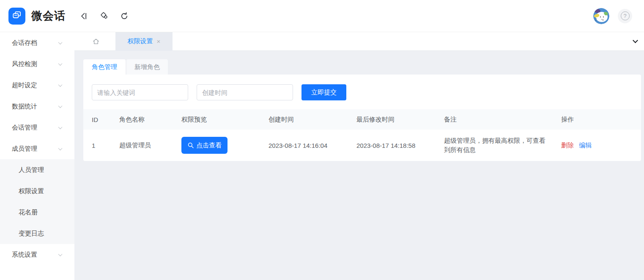 The width and height of the screenshot is (644, 280). I want to click on sidebar-item-staff-management: 人员管理, so click(37, 170).